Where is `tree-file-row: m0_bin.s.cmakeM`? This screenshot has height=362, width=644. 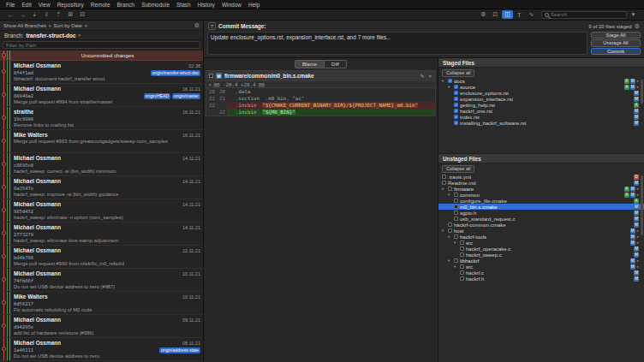 tree-file-row: m0_bin.s.cmakeM is located at coordinates (541, 207).